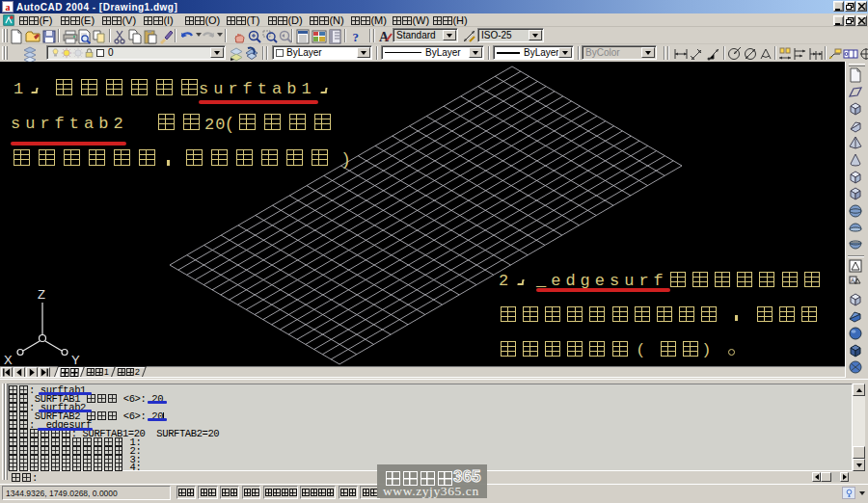 The height and width of the screenshot is (503, 868). What do you see at coordinates (853, 280) in the screenshot?
I see `svg-text: A` at bounding box center [853, 280].